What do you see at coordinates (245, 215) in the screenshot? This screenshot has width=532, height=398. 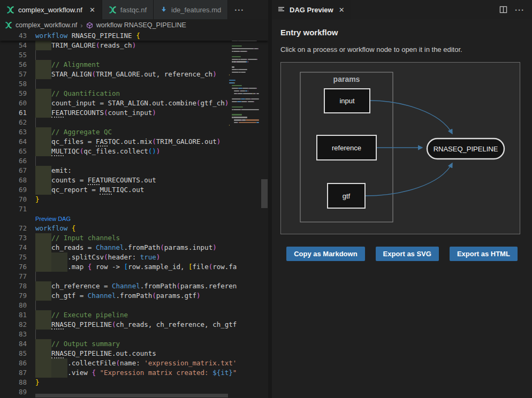 I see `minimap` at bounding box center [245, 215].